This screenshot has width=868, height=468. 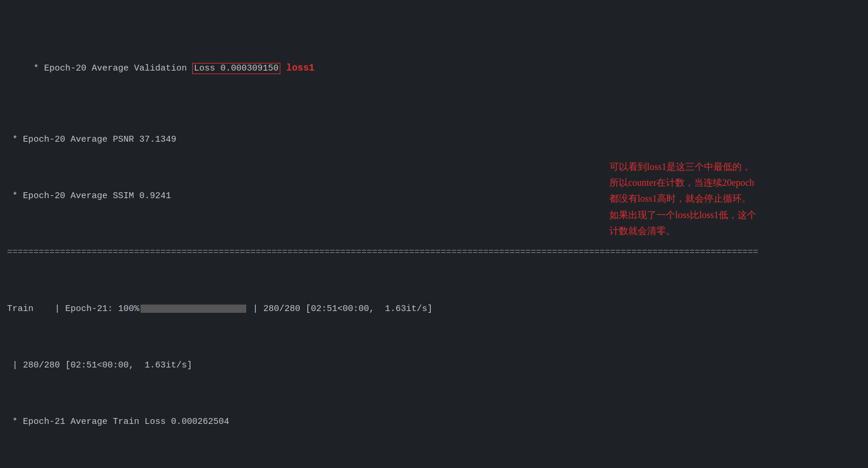 I want to click on epoch21-train-loss-line: * Epoch-21 Average Train Loss 0.00026250…, so click(x=434, y=422).